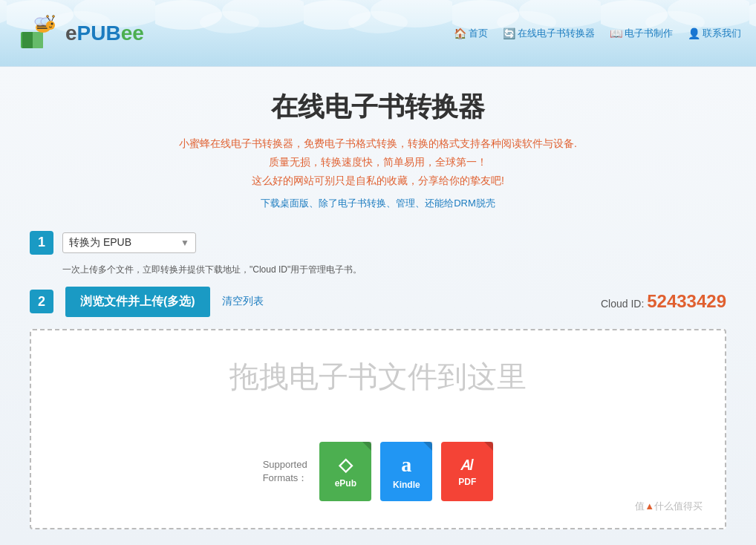 The height and width of the screenshot is (545, 756). I want to click on user-icon: 👤, so click(694, 33).